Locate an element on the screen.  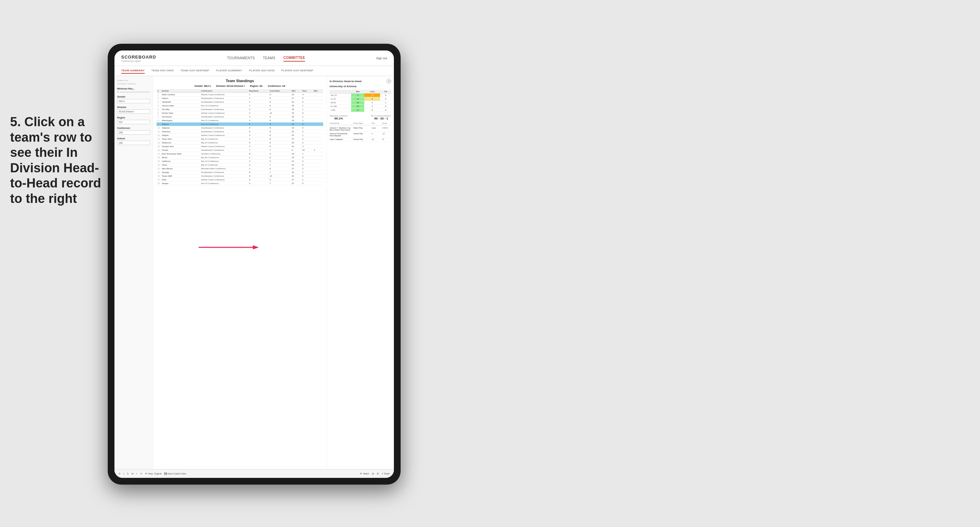
table-row: 25 Oregon Pac-12 Conference 5 7 21 0 is located at coordinates (240, 184).